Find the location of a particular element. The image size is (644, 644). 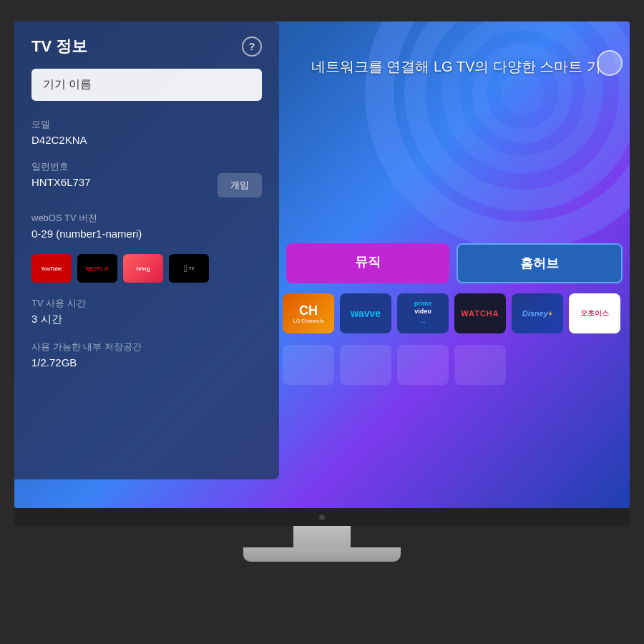

webos-label: webOS TV 버전 is located at coordinates (147, 218).